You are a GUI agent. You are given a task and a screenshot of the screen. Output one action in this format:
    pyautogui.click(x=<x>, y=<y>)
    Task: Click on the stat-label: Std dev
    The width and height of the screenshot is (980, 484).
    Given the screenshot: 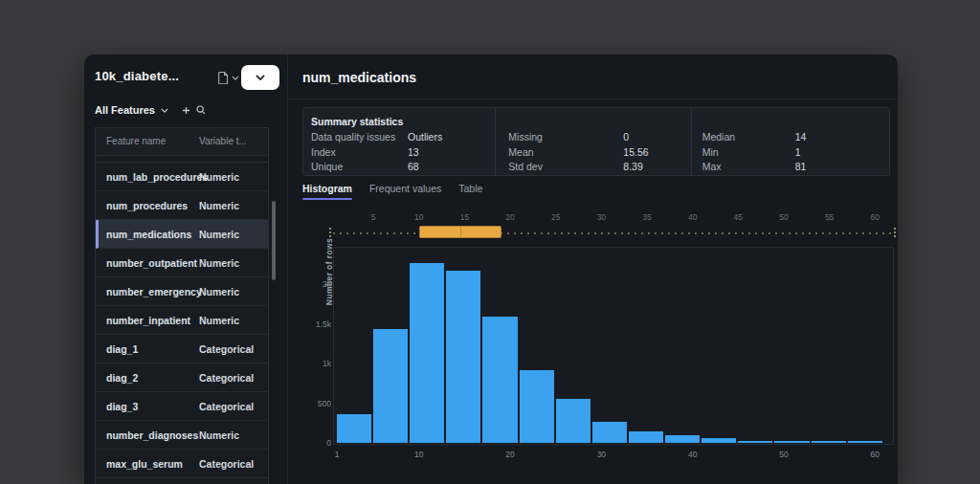 What is the action you would take?
    pyautogui.click(x=525, y=166)
    